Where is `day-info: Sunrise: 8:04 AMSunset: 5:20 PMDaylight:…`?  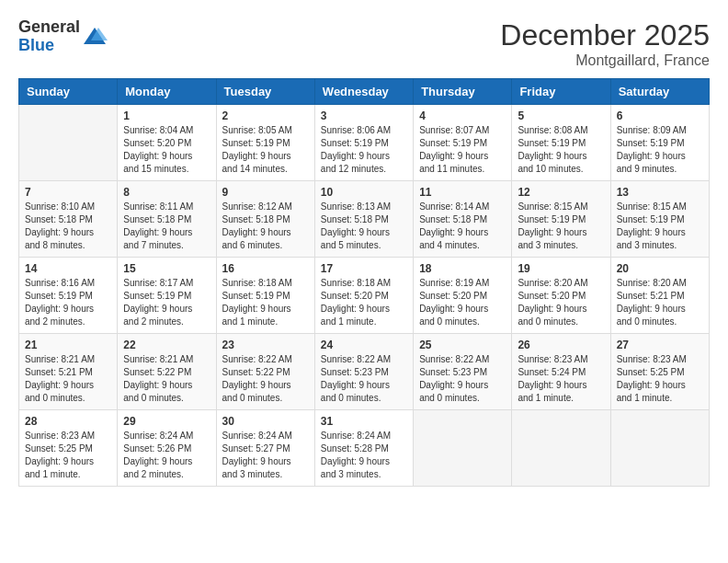 day-info: Sunrise: 8:04 AMSunset: 5:20 PMDaylight:… is located at coordinates (166, 150).